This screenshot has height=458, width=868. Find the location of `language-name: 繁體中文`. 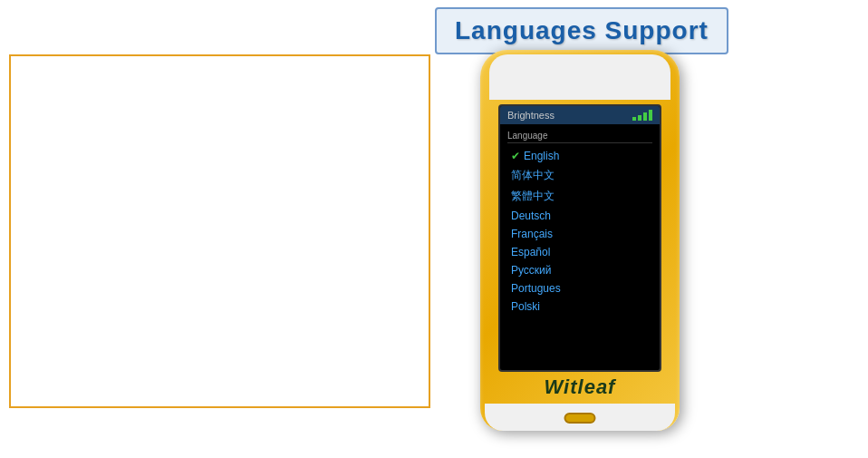

language-name: 繁體中文 is located at coordinates (533, 196).